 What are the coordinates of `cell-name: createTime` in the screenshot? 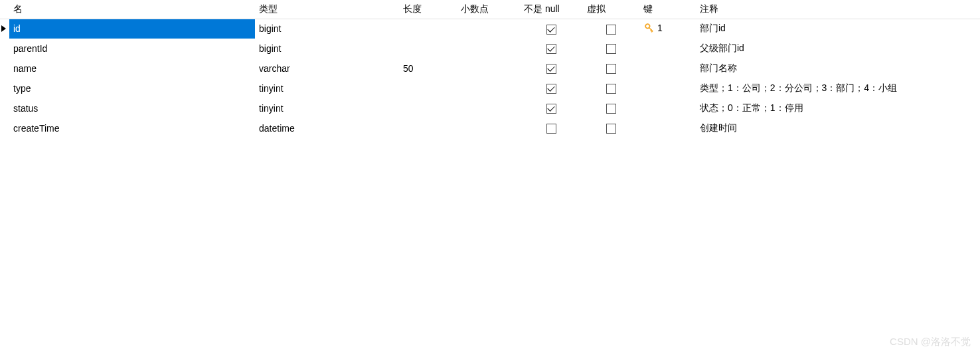 It's located at (132, 128).